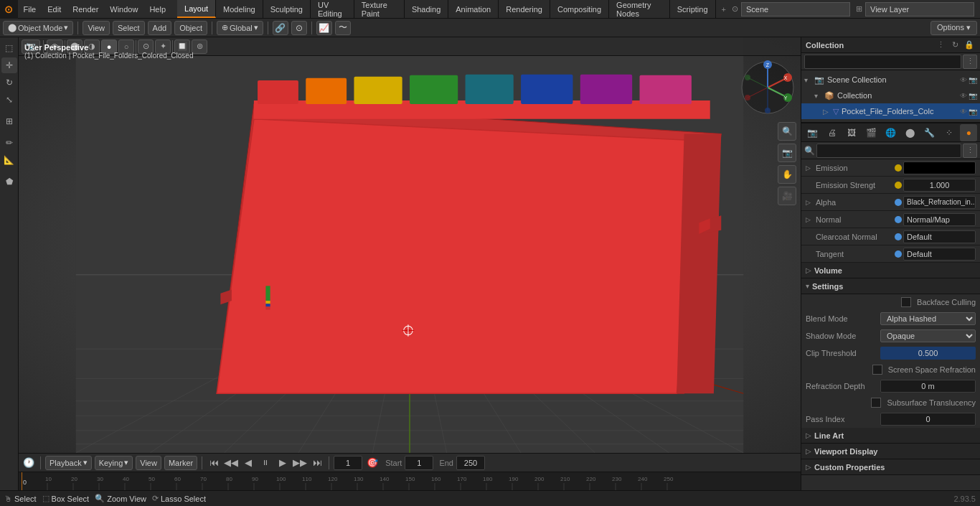 The width and height of the screenshot is (980, 506). I want to click on tangent-value: Default, so click(940, 254).